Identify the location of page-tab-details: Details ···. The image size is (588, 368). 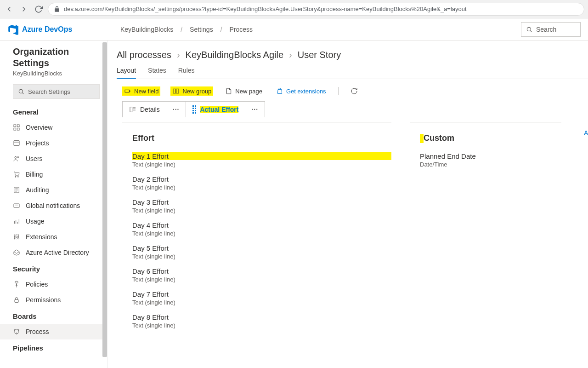
(154, 109).